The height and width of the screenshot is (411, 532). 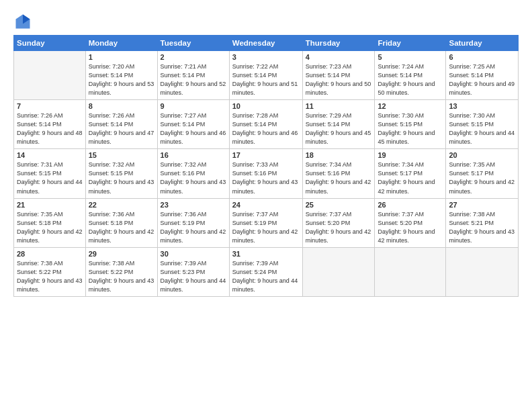 What do you see at coordinates (266, 271) in the screenshot?
I see `calendar-week-row: 28 Sunrise: 7:38 AM Sunset: 5:22 PM Dayl…` at bounding box center [266, 271].